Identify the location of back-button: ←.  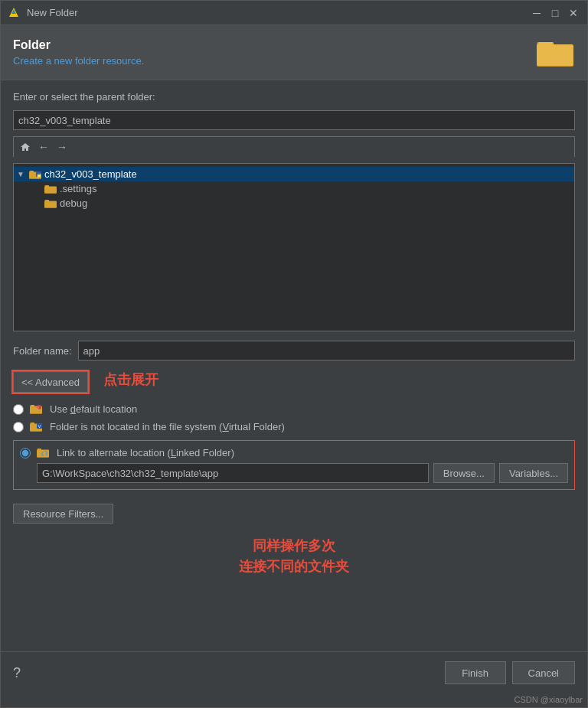
(44, 147).